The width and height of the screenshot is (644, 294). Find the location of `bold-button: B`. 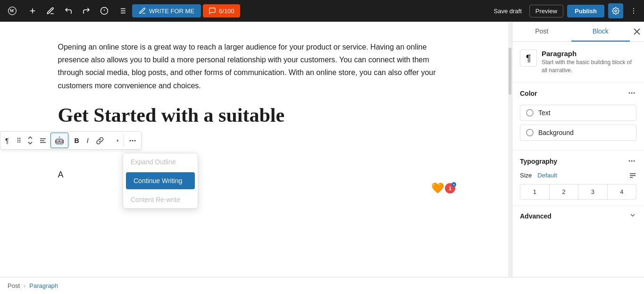

bold-button: B is located at coordinates (77, 141).